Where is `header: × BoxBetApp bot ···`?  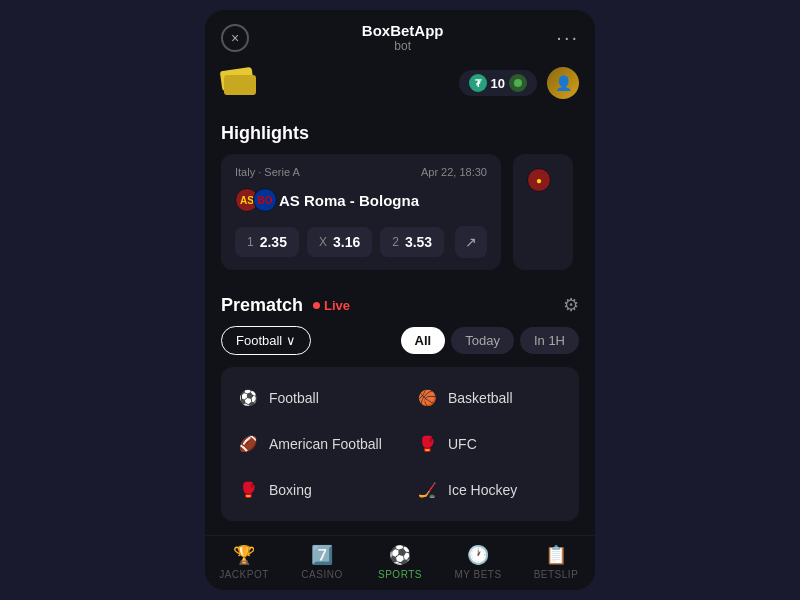 header: × BoxBetApp bot ··· is located at coordinates (400, 36).